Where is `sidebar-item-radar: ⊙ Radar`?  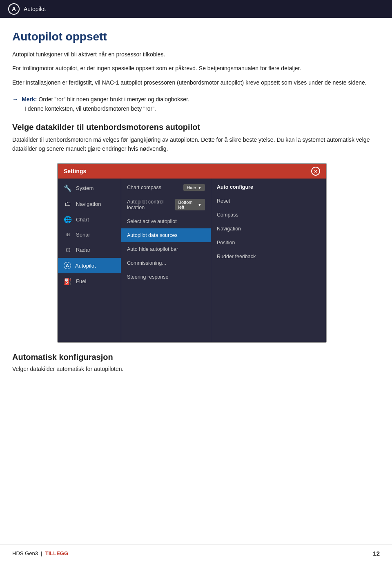
sidebar-item-radar: ⊙ Radar is located at coordinates (89, 250).